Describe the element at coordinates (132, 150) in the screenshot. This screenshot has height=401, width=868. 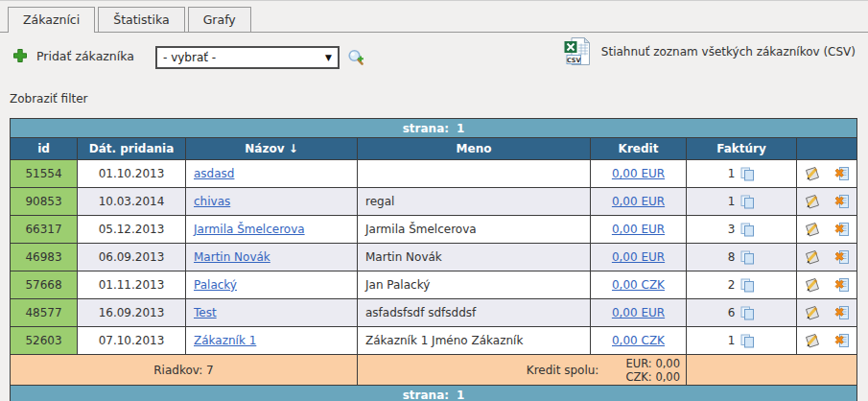
I see `col-header-date: Dát. pridania` at that location.